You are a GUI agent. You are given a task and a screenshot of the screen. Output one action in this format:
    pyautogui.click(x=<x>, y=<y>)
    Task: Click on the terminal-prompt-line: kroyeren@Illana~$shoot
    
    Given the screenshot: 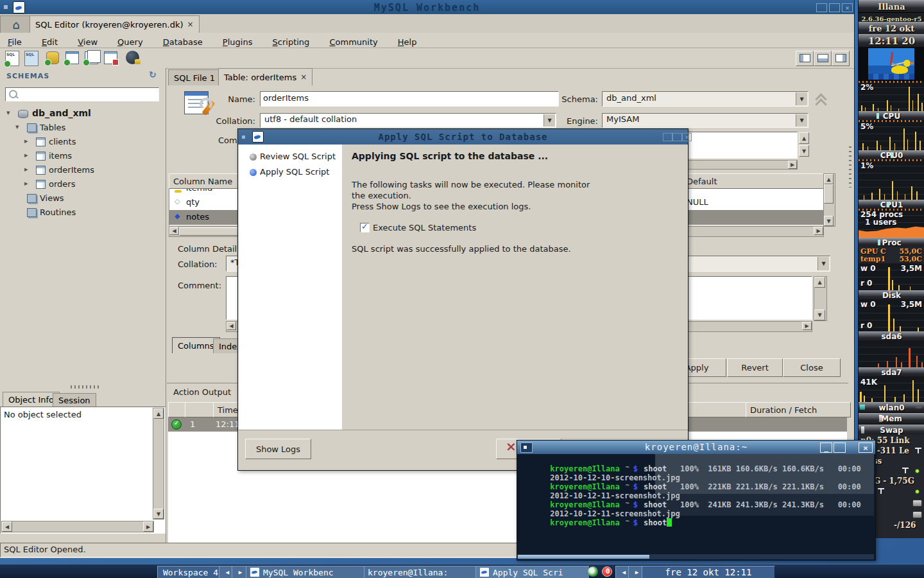 What is the action you would take?
    pyautogui.click(x=597, y=514)
    